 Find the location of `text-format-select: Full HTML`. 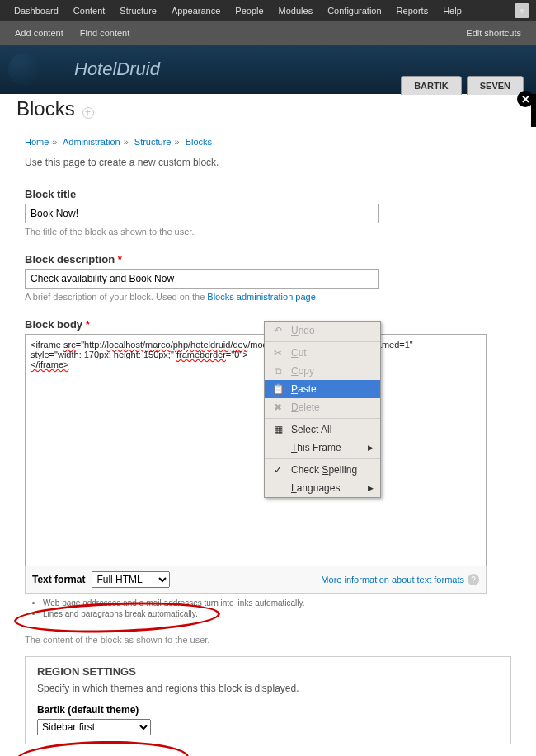

text-format-select: Full HTML is located at coordinates (130, 580).